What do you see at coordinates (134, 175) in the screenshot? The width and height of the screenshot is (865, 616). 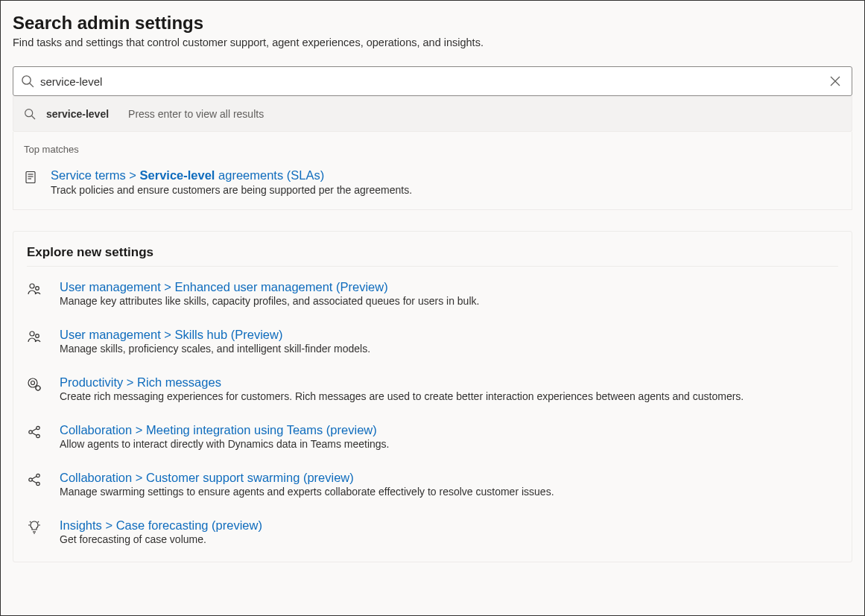 I see `chevron-right-icon: >` at bounding box center [134, 175].